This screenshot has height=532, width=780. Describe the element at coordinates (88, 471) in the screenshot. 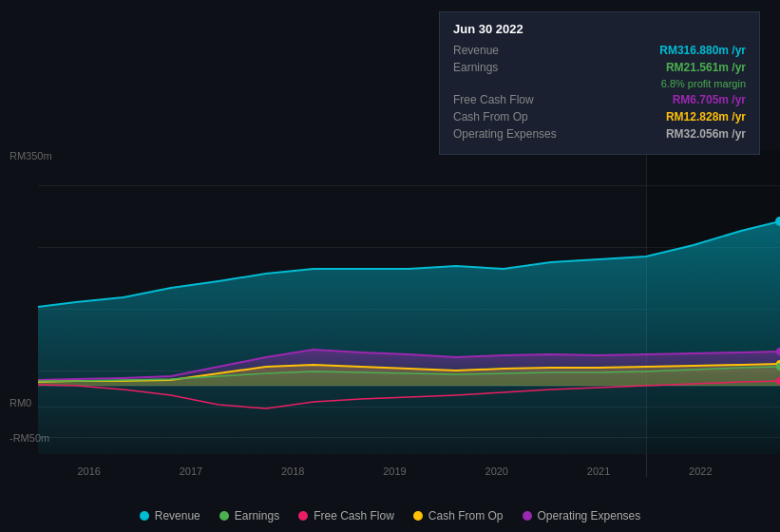

I see `x-label-2016: 2016` at that location.